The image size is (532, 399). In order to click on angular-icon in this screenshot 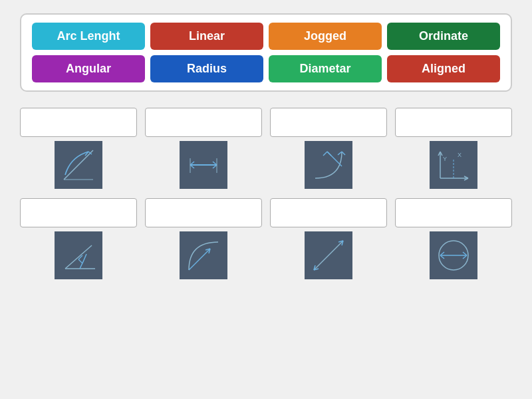, I will do `click(78, 255)`.